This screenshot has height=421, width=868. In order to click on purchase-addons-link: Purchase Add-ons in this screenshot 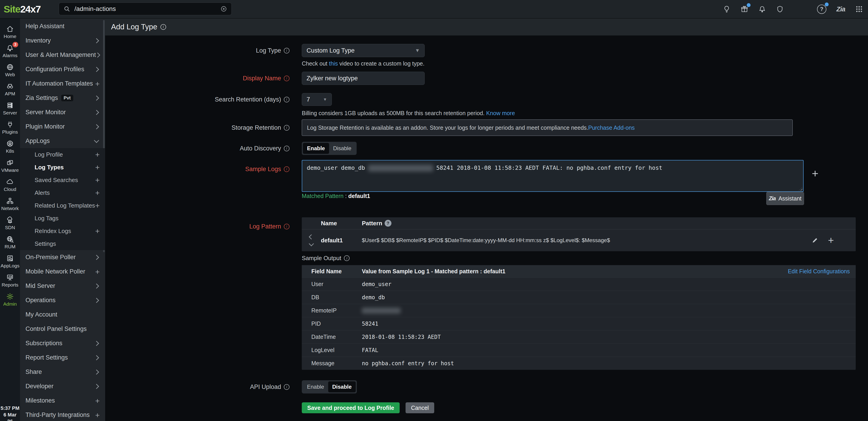, I will do `click(612, 128)`.